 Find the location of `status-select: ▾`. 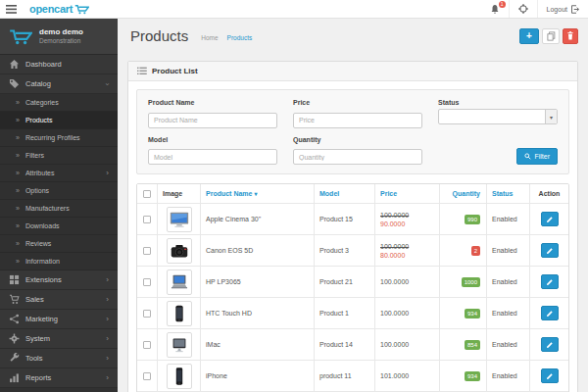

status-select: ▾ is located at coordinates (498, 117).